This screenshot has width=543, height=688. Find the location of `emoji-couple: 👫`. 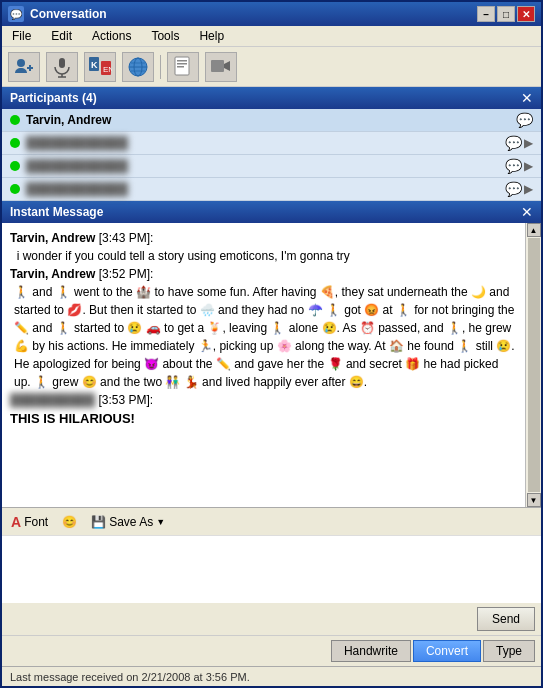

emoji-couple: 👫 is located at coordinates (172, 382).